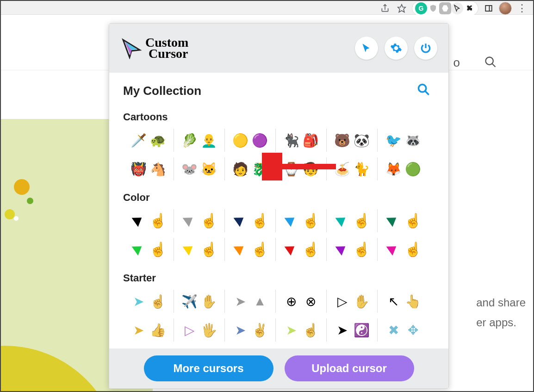 The image size is (534, 392). Describe the element at coordinates (277, 238) in the screenshot. I see `color-grid: ☝☝☝☝☝☝☝☝☝☝☝☝` at that location.